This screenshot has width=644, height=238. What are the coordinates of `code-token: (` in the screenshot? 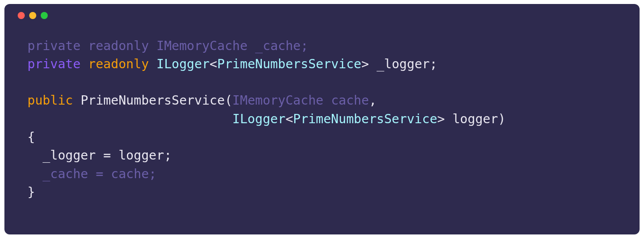 It's located at (228, 100).